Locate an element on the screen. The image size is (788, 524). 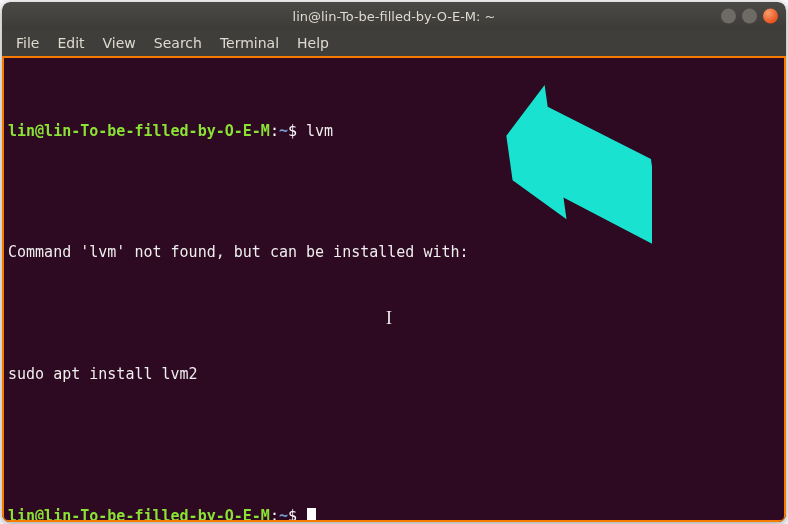
menu-file: File is located at coordinates (28, 43).